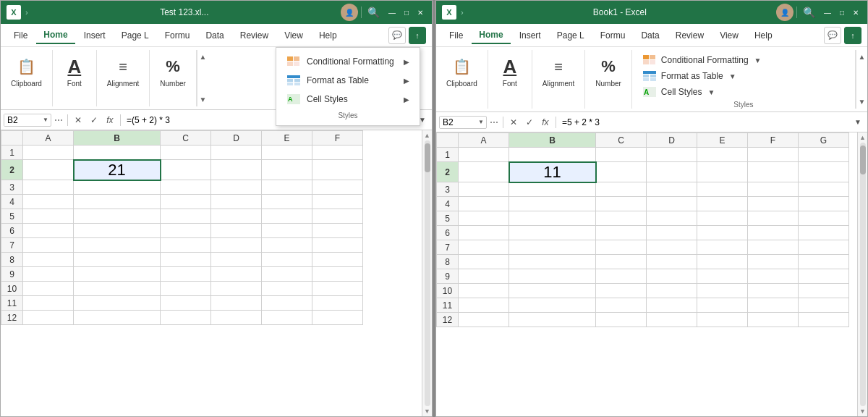 This screenshot has height=417, width=868. I want to click on cell-10-2-grid-body-left, so click(117, 289).